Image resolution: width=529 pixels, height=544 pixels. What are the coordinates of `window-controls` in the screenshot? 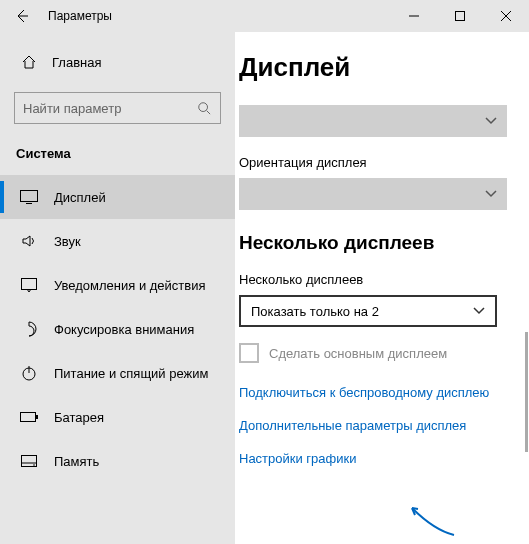 It's located at (460, 16).